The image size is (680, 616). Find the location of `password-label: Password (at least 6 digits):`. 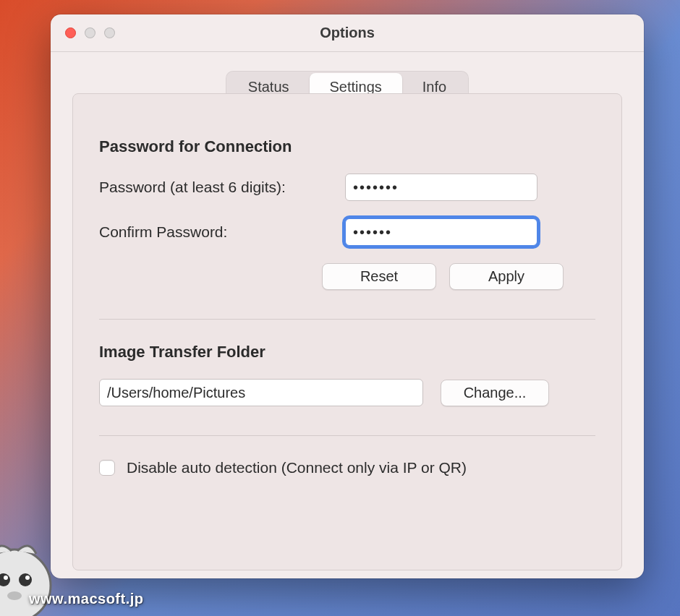

password-label: Password (at least 6 digits): is located at coordinates (222, 187).